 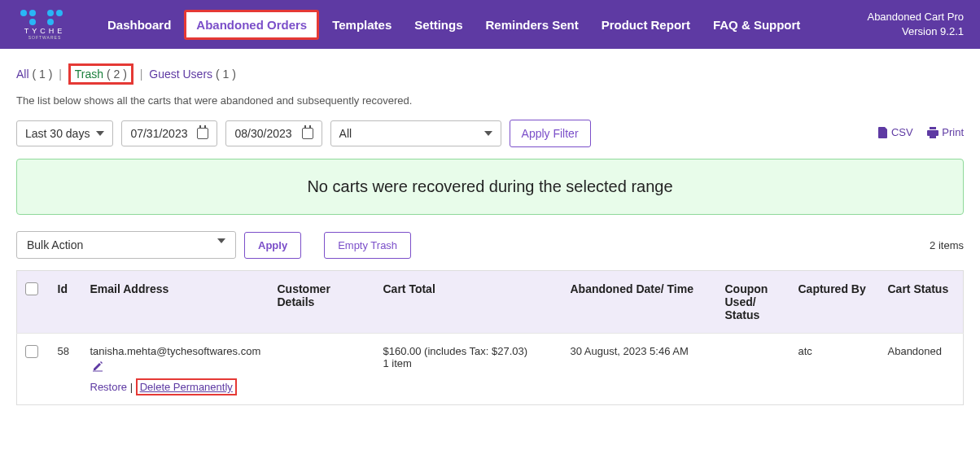 I want to click on col-customer: Customer Details, so click(x=322, y=303).